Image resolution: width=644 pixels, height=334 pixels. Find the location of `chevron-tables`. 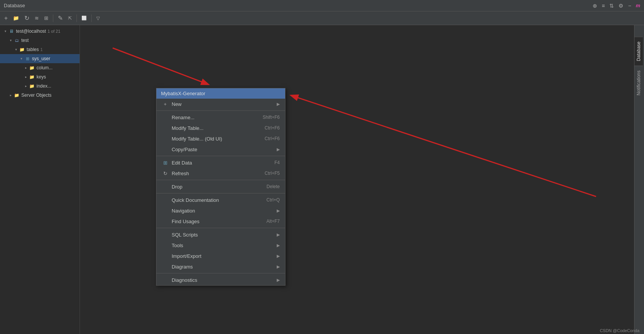

chevron-tables is located at coordinates (16, 50).